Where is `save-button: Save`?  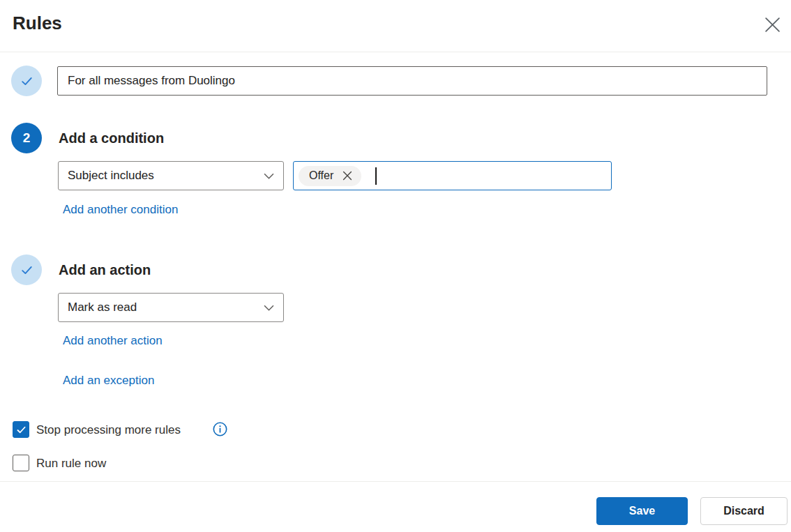
save-button: Save is located at coordinates (642, 511).